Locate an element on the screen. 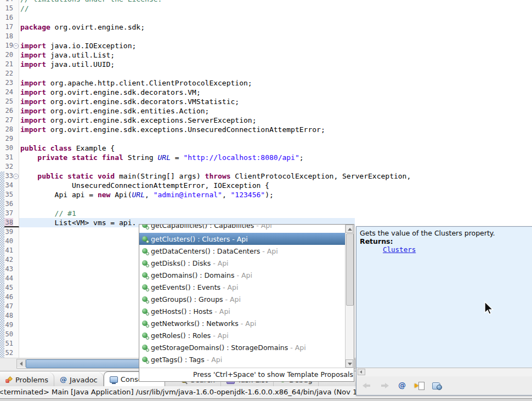  line-number: 44 is located at coordinates (9, 278).